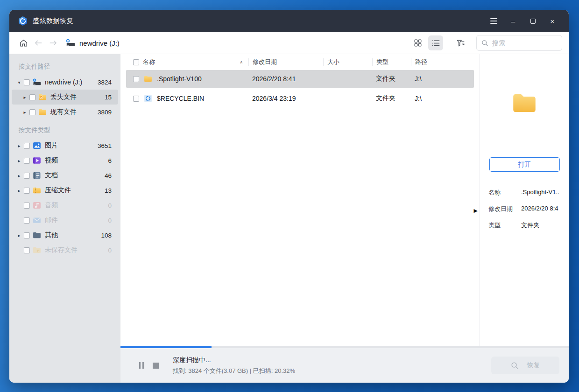 This screenshot has height=392, width=579. Describe the element at coordinates (460, 43) in the screenshot. I see `filter-icon` at that location.